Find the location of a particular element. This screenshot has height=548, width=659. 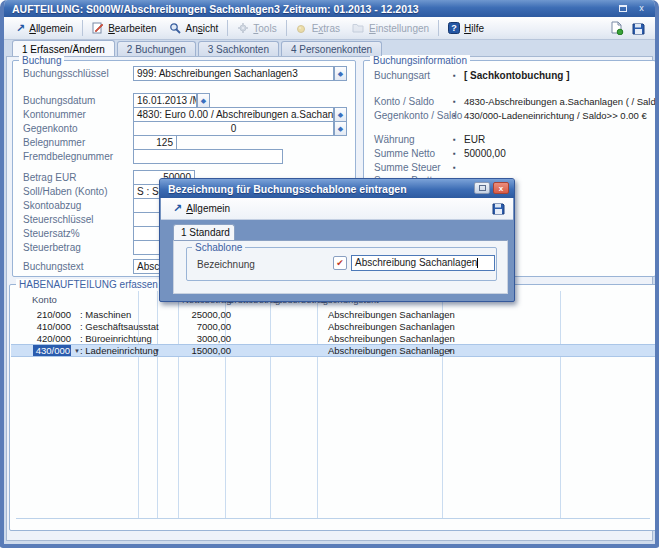

edit-page-icon is located at coordinates (98, 28).